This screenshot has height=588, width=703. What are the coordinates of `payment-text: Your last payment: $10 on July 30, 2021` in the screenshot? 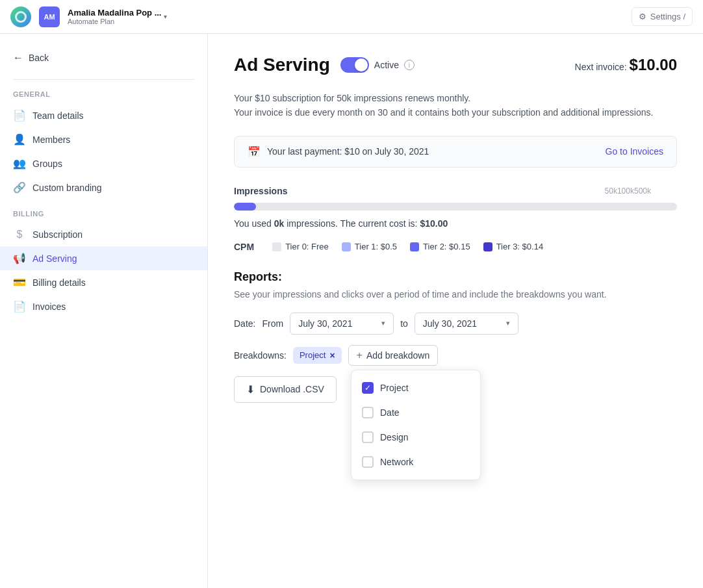 It's located at (348, 151).